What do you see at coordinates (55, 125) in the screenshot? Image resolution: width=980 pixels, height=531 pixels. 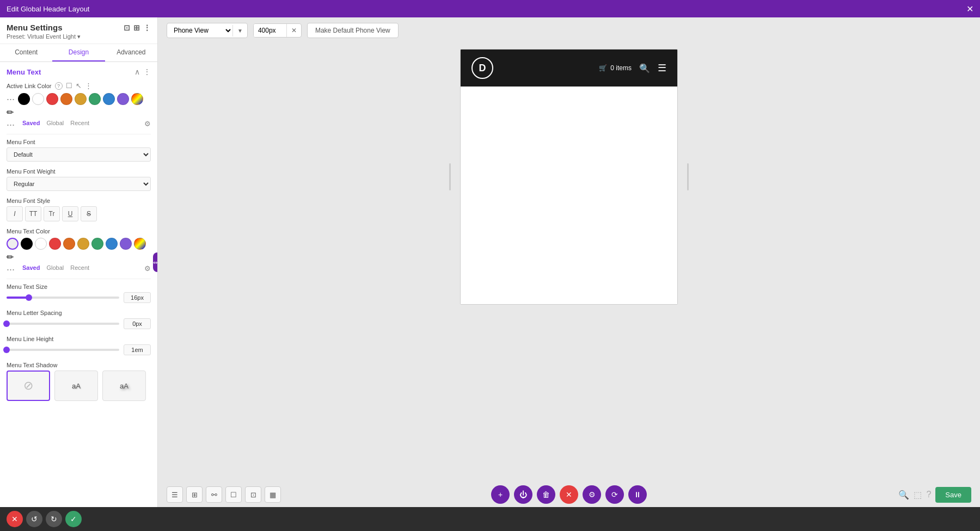 I see `color-tab-global: Global` at bounding box center [55, 125].